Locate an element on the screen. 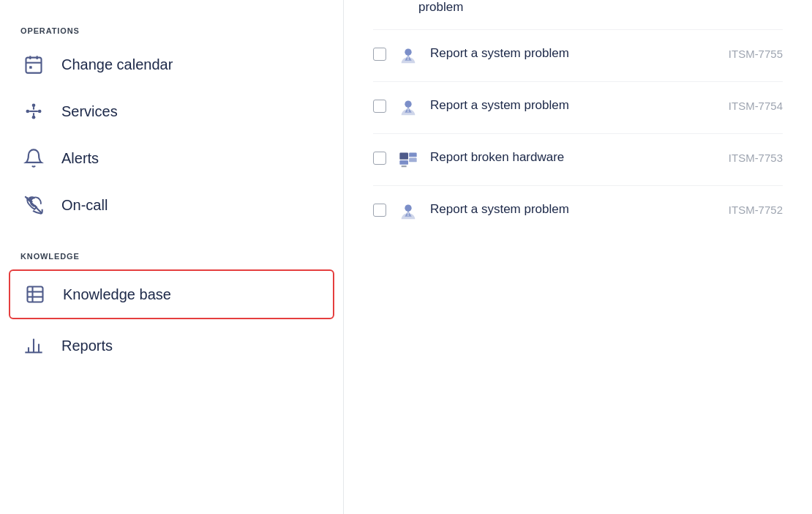 This screenshot has height=514, width=812. row-title: Report broken hardware is located at coordinates (574, 157).